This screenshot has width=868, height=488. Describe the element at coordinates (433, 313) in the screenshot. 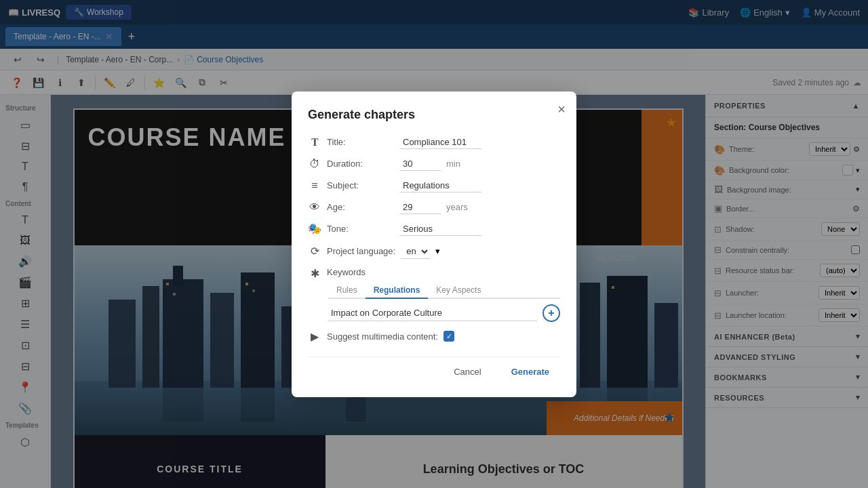

I see `keywords-input` at that location.